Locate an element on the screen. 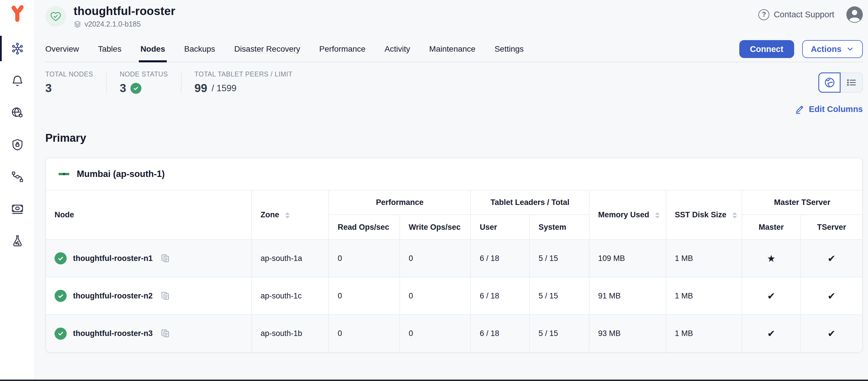 This screenshot has width=868, height=381. cluster-identity: thoughtful-rooster v2024.2.1.0-b185 is located at coordinates (110, 17).